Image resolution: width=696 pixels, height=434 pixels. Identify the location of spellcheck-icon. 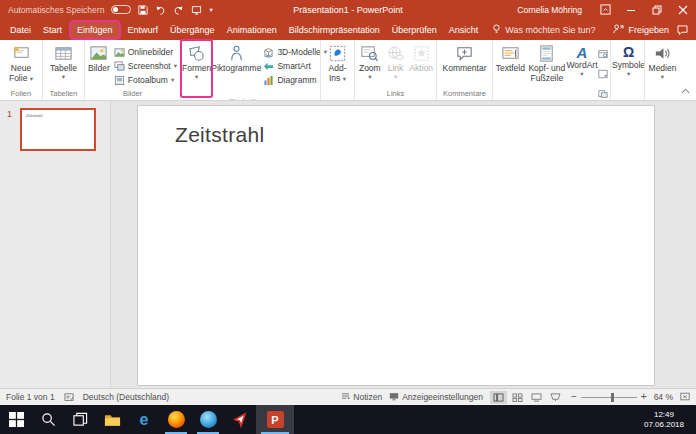
(69, 398).